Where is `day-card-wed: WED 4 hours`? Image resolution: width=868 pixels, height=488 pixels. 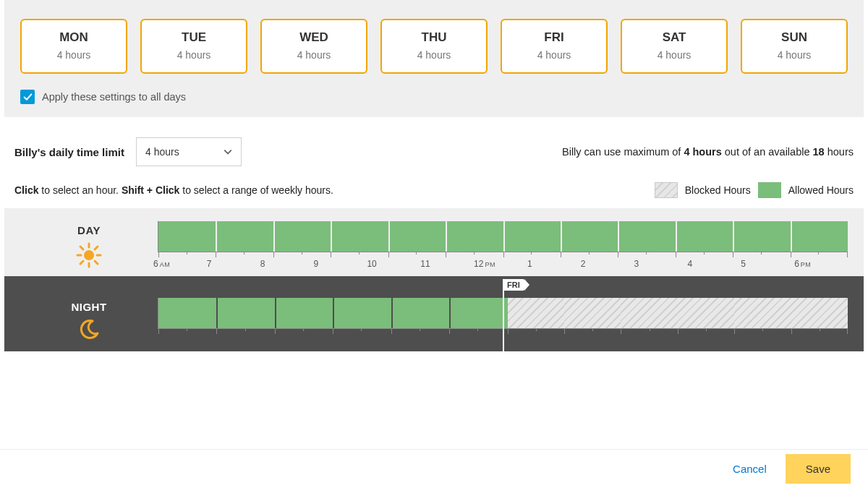 day-card-wed: WED 4 hours is located at coordinates (314, 46).